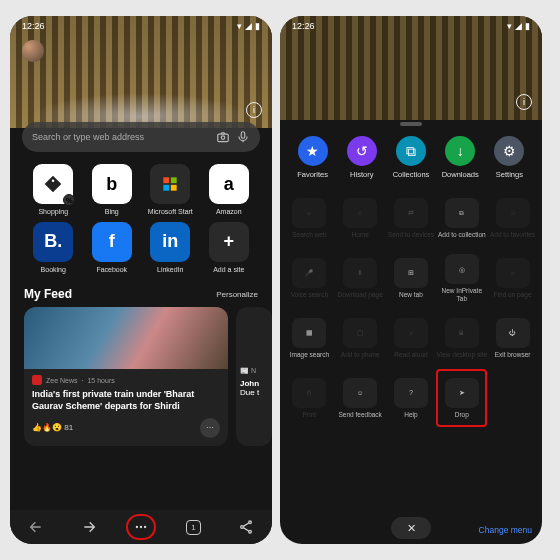 This screenshot has height=560, width=560. What do you see at coordinates (312, 158) in the screenshot?
I see `quick-favorites: ★Favorites` at bounding box center [312, 158].